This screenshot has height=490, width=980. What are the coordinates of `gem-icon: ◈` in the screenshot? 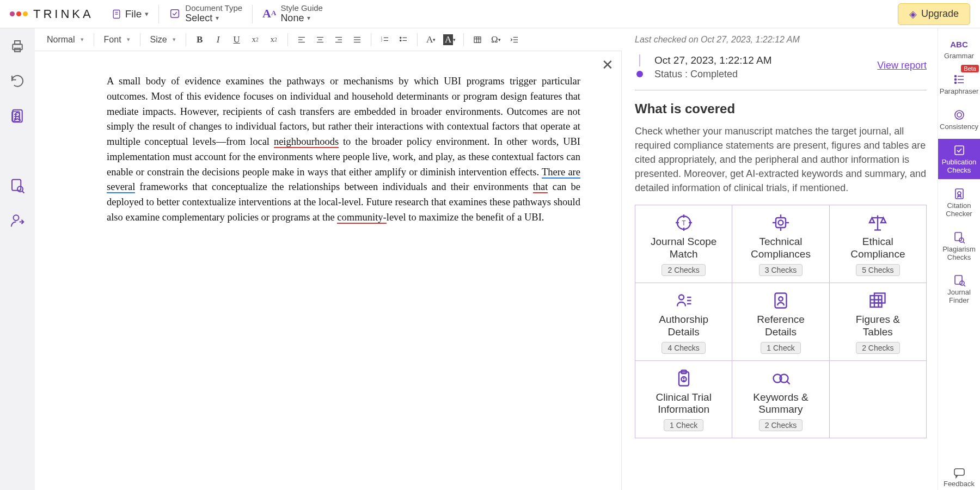 It's located at (913, 14).